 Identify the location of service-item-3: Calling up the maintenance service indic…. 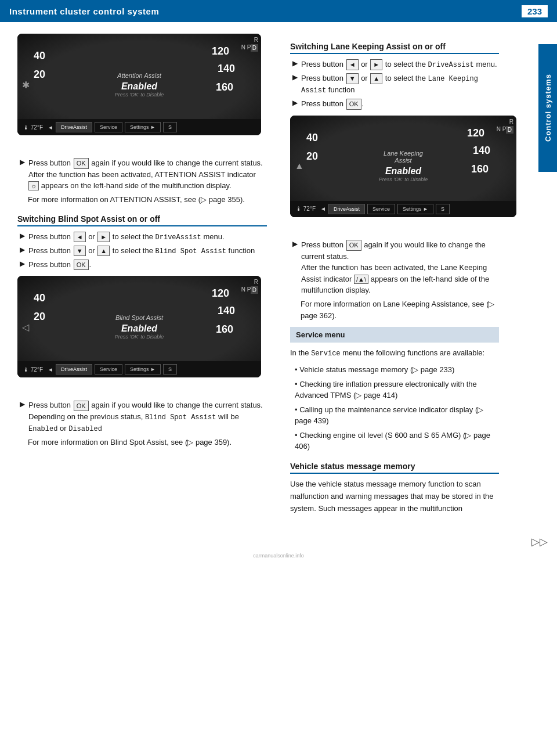
(397, 416).